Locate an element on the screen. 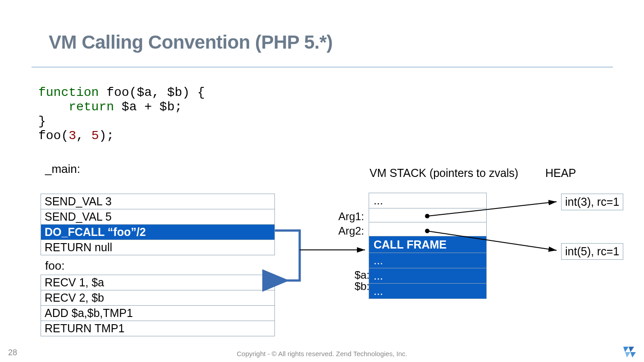 The image size is (644, 362). foo-label: foo: is located at coordinates (55, 266).